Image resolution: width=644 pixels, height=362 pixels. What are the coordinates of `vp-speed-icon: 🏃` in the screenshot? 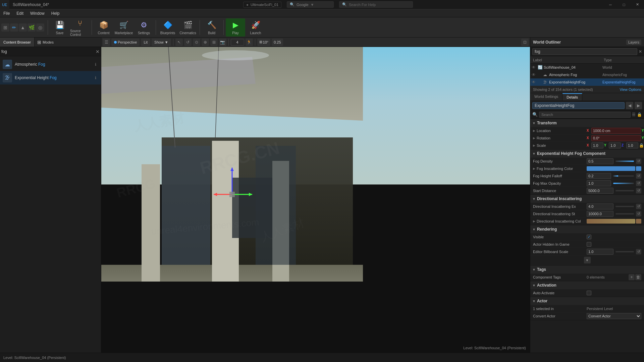 It's located at (249, 42).